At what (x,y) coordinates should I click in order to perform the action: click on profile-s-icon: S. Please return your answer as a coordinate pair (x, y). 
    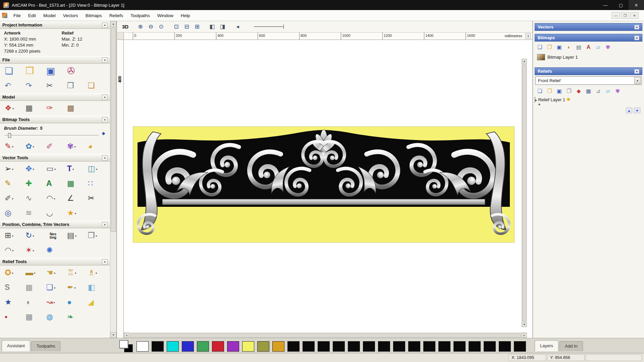
    Looking at the image, I should click on (13, 288).